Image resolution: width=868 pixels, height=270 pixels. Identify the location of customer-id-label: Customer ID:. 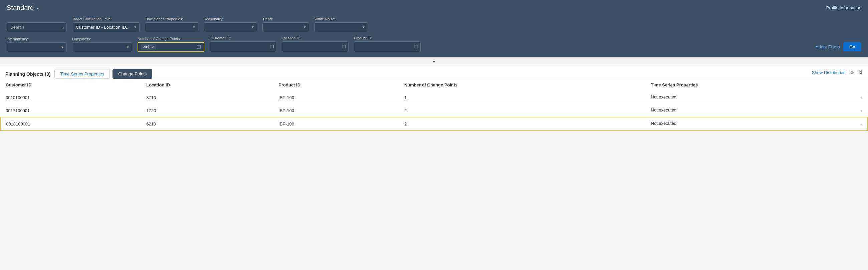
(243, 38).